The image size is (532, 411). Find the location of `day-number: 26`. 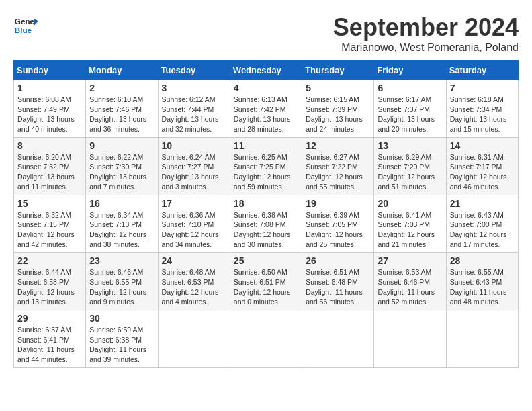

day-number: 26 is located at coordinates (338, 261).